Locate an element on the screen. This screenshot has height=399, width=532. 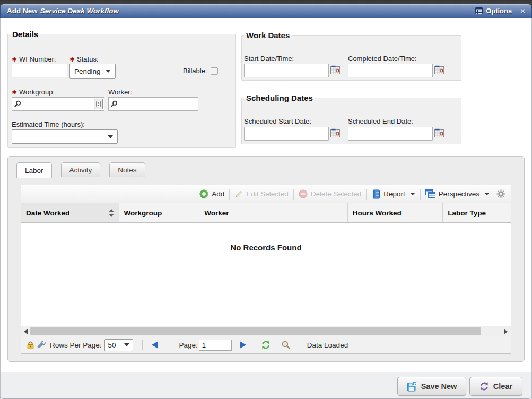
minus-circle-icon is located at coordinates (303, 194).